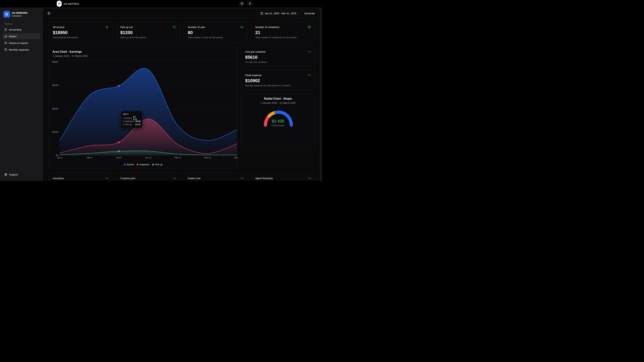 The height and width of the screenshot is (362, 644). I want to click on package-icon, so click(309, 27).